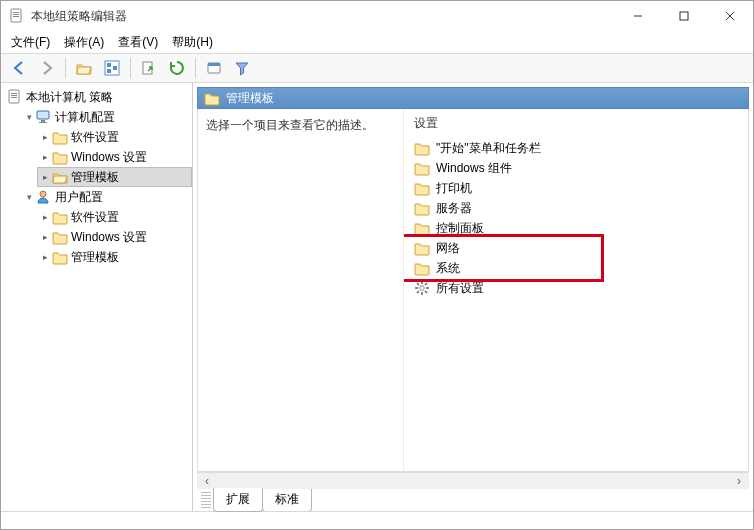 This screenshot has height=530, width=754. Describe the element at coordinates (177, 68) in the screenshot. I see `refresh-button` at that location.